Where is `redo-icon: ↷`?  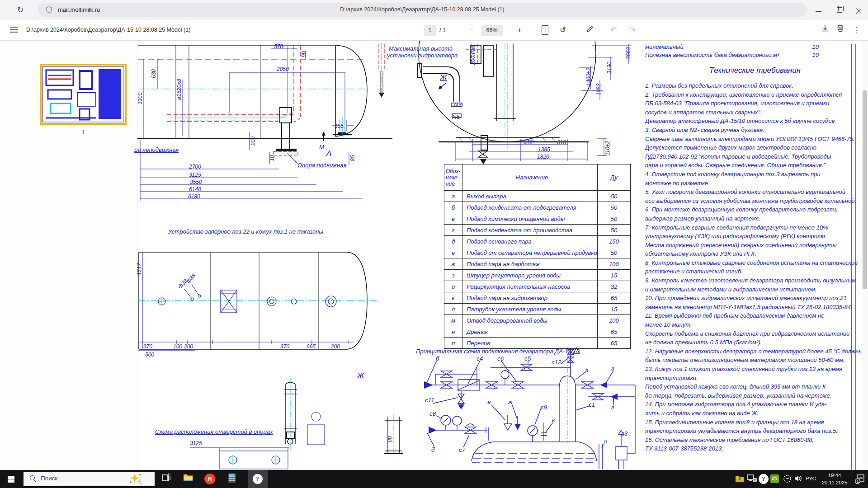 redo-icon: ↷ is located at coordinates (632, 30).